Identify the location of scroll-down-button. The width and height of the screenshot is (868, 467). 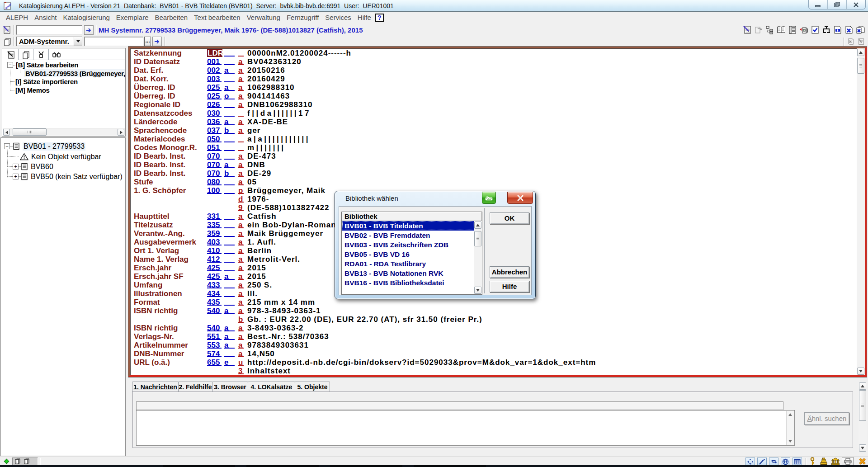
(790, 441).